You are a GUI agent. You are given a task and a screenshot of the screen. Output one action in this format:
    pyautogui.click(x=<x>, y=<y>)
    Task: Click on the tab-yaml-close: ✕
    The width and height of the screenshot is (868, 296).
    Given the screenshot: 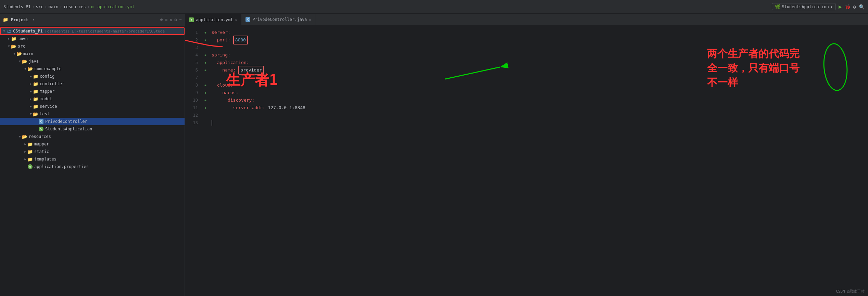 What is the action you would take?
    pyautogui.click(x=236, y=20)
    